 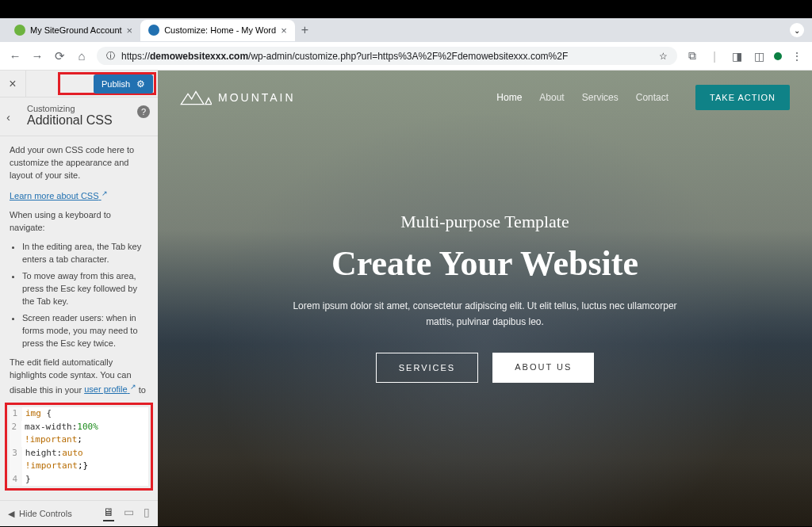 What do you see at coordinates (144, 112) in the screenshot?
I see `help-icon: ?` at bounding box center [144, 112].